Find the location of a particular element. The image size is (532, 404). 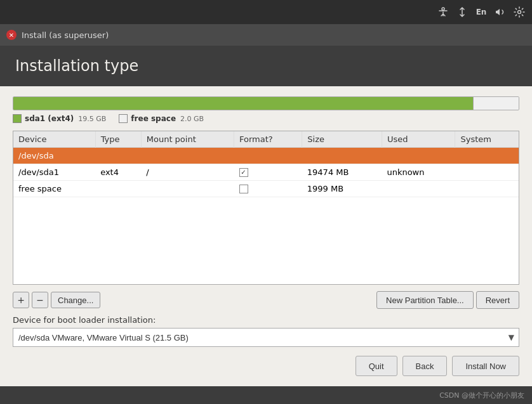

col-used-cell: unknown is located at coordinates (418, 173).